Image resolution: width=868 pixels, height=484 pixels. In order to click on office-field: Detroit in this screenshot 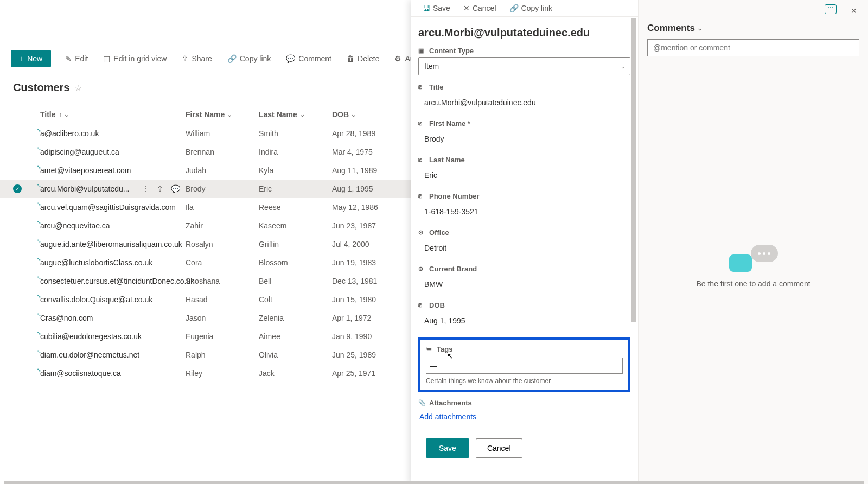, I will do `click(524, 248)`.